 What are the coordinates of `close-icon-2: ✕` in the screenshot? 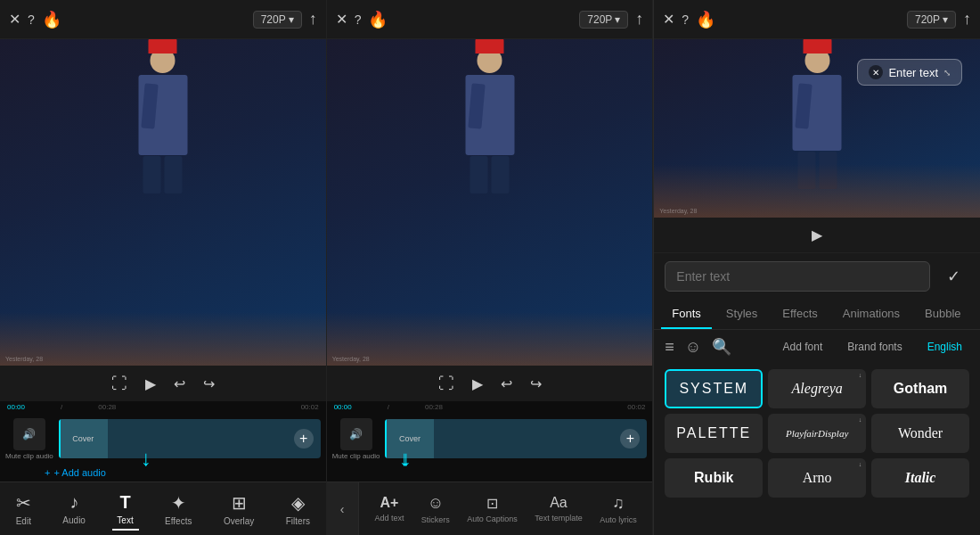 It's located at (342, 20).